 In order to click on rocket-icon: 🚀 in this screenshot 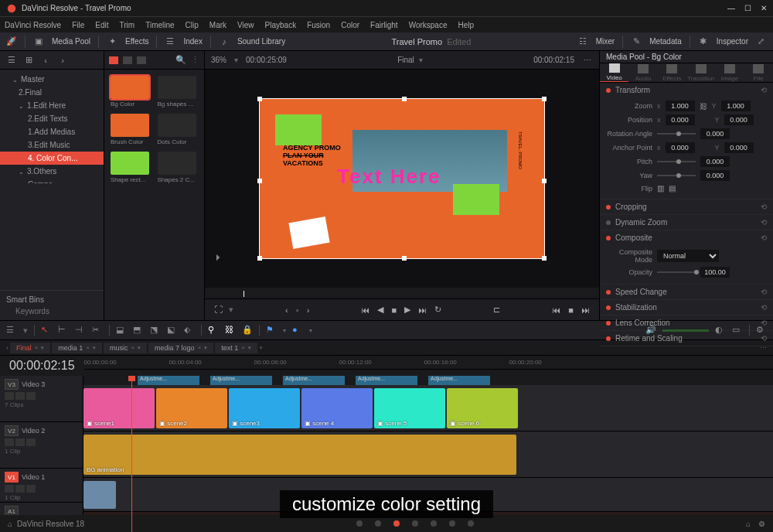, I will do `click(12, 42)`.